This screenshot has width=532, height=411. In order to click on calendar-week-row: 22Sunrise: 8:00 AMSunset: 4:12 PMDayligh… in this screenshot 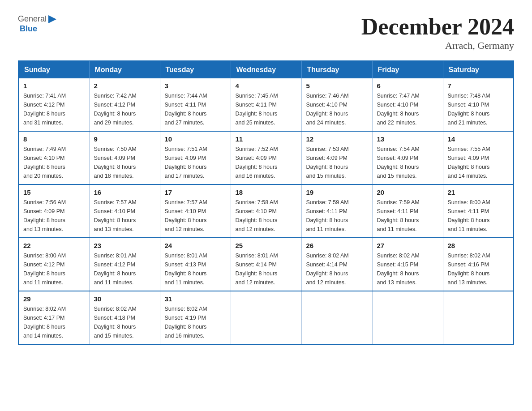, I will do `click(266, 264)`.